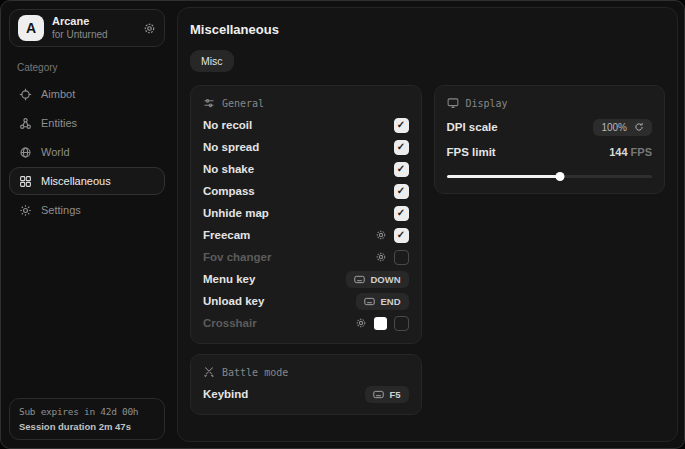 The width and height of the screenshot is (685, 449). Describe the element at coordinates (61, 210) in the screenshot. I see `sidebar-item-label: Settings` at that location.